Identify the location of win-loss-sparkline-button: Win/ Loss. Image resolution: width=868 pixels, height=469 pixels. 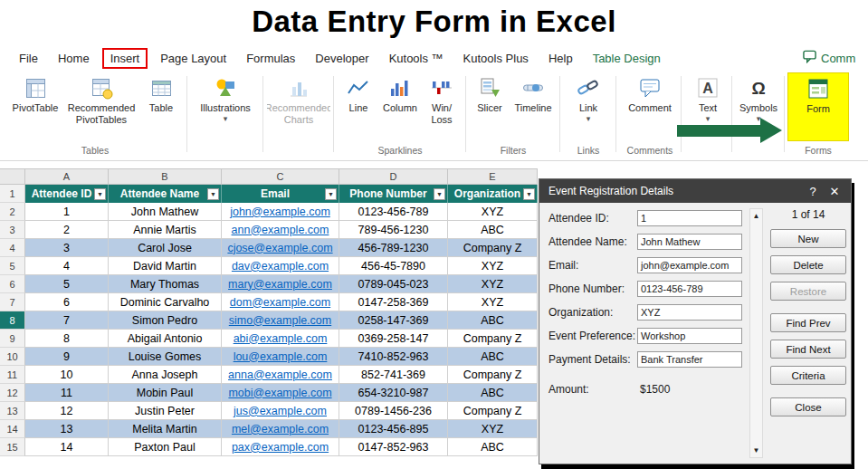
(442, 100).